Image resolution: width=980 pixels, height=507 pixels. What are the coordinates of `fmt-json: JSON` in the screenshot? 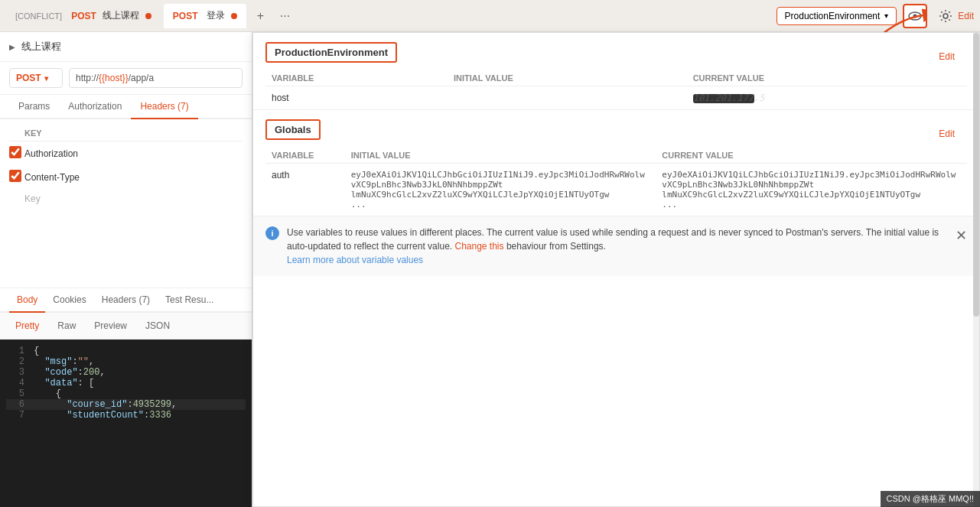 It's located at (158, 326).